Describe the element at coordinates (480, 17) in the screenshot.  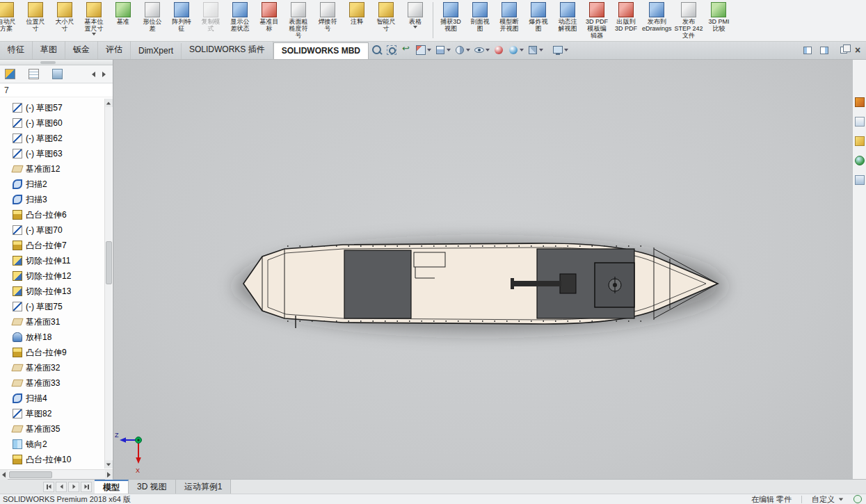
I see `section-view-ribbon-button: 剖面视 图` at that location.